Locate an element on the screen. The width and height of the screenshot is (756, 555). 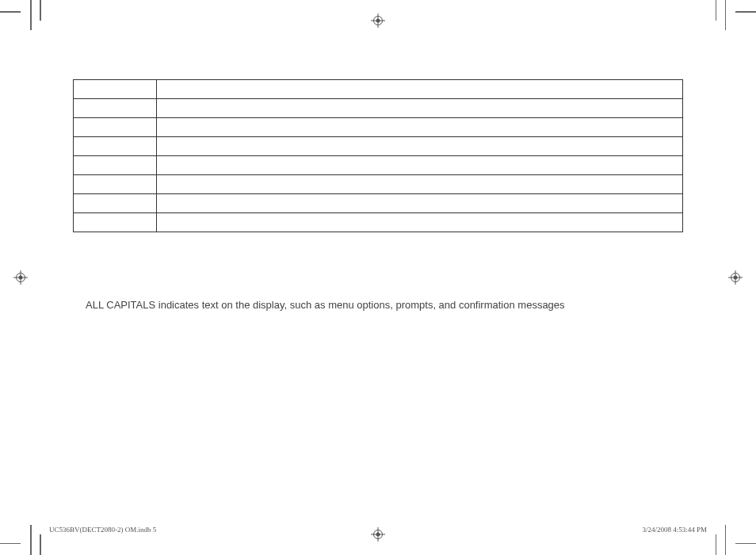
footer: UC536BV(DECT2080-2) OM.indb 5 3/24/2008 … is located at coordinates (378, 530).